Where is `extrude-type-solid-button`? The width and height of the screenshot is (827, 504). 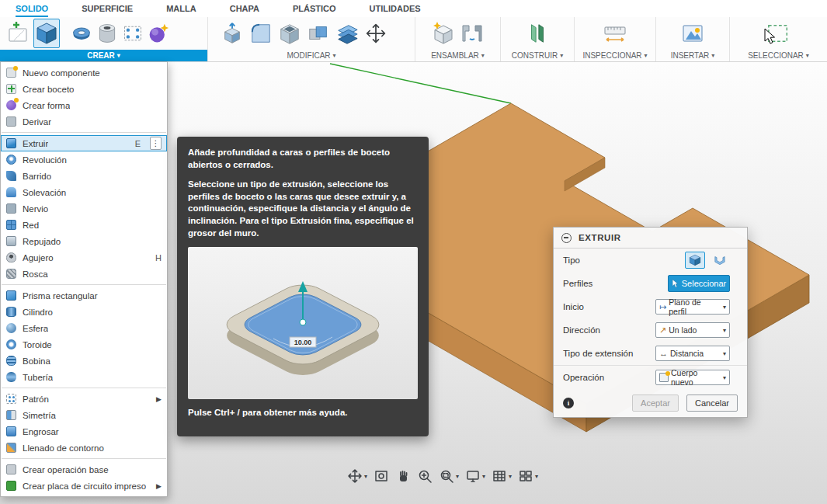
extrude-type-solid-button is located at coordinates (695, 260).